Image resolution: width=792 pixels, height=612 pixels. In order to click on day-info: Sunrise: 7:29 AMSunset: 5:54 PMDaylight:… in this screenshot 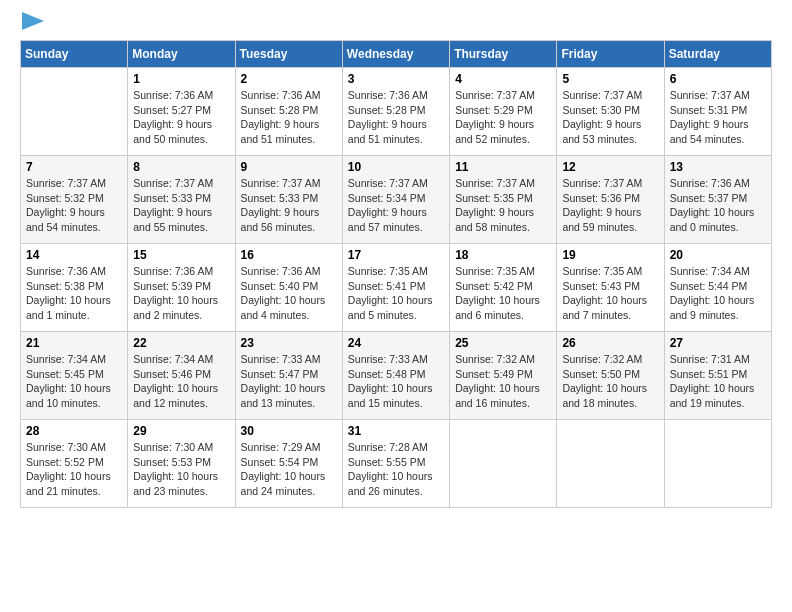, I will do `click(289, 470)`.